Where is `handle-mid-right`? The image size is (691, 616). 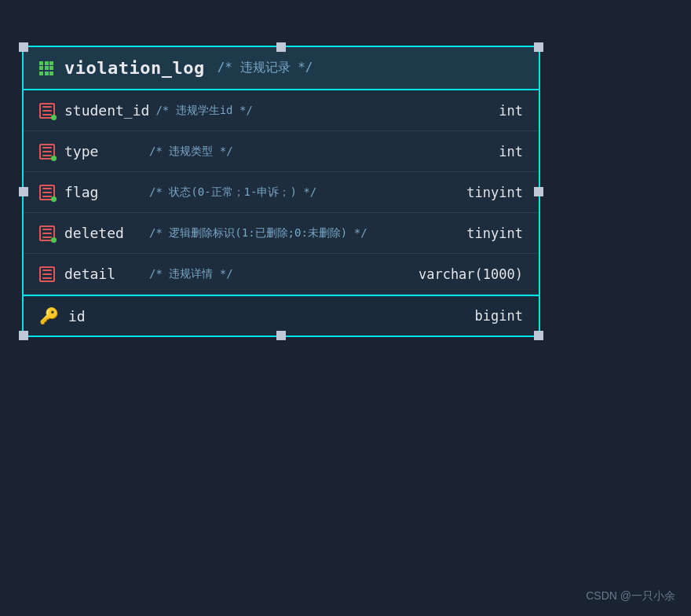 handle-mid-right is located at coordinates (539, 192).